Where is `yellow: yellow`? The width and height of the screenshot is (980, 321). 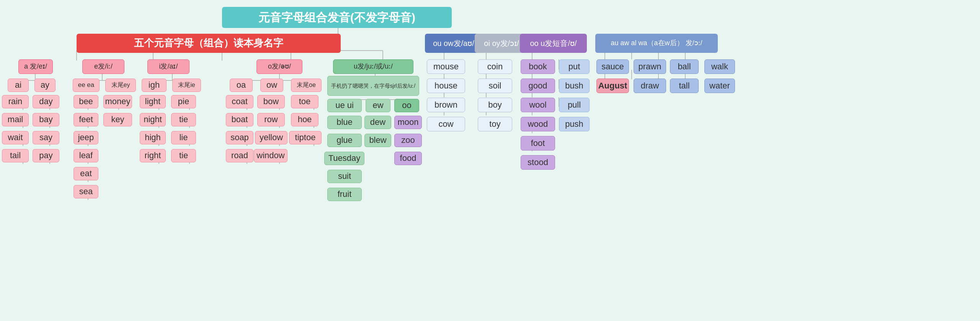 yellow: yellow is located at coordinates (271, 138).